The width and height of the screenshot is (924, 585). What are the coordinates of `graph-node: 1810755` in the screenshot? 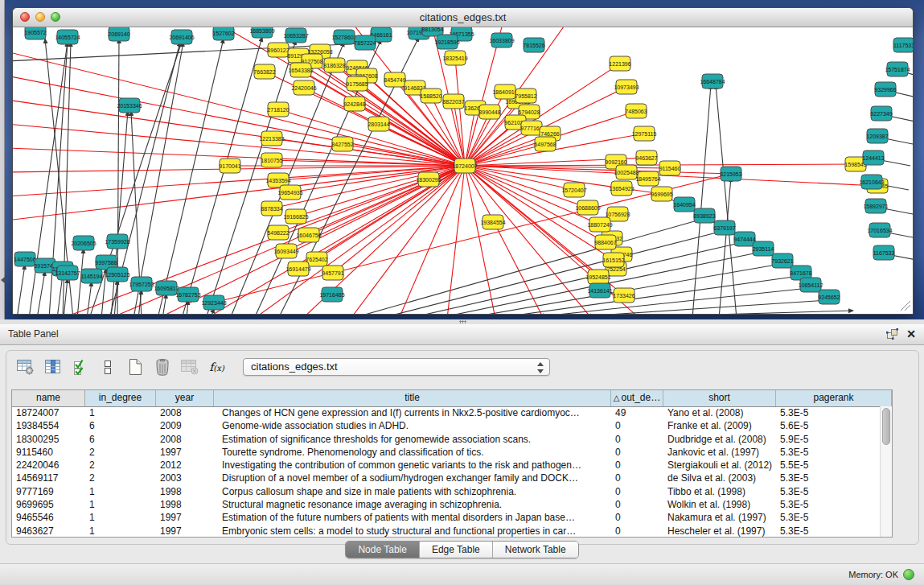 It's located at (272, 160).